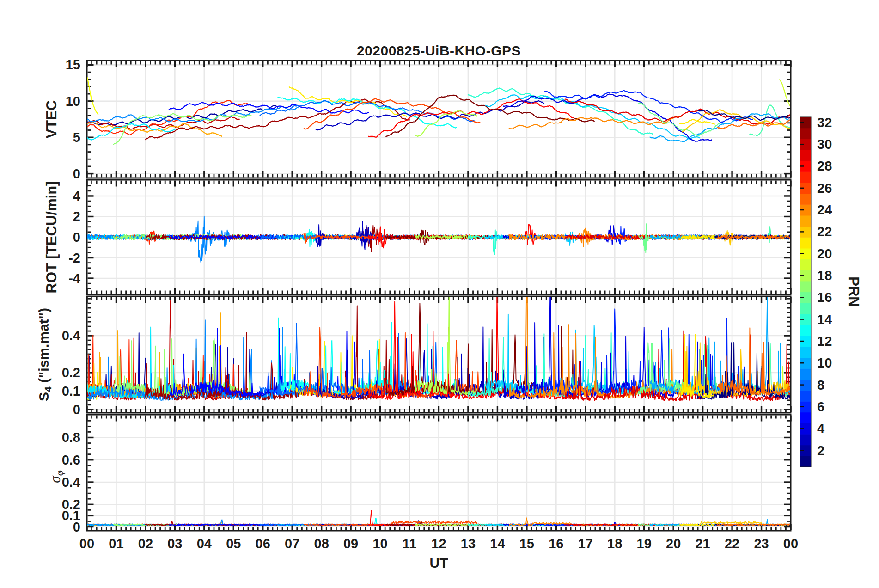 This screenshot has width=879, height=588. I want to click on x-tick-label: 04, so click(204, 544).